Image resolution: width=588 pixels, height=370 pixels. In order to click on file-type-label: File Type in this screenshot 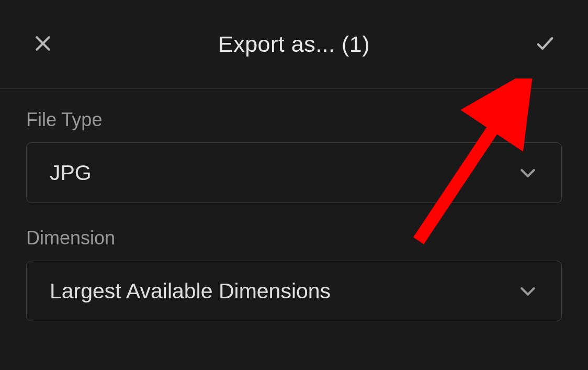, I will do `click(294, 120)`.